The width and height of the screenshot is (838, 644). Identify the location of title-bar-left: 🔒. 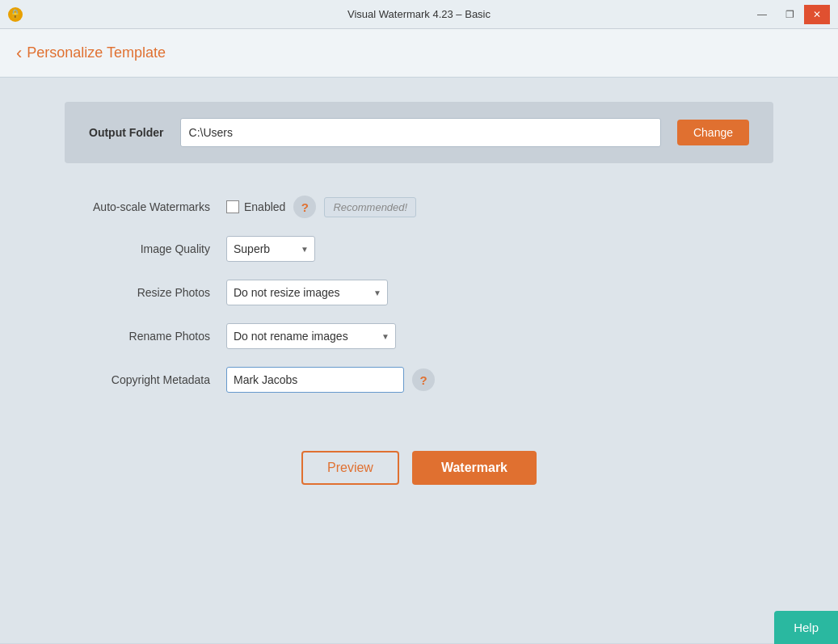
(15, 15).